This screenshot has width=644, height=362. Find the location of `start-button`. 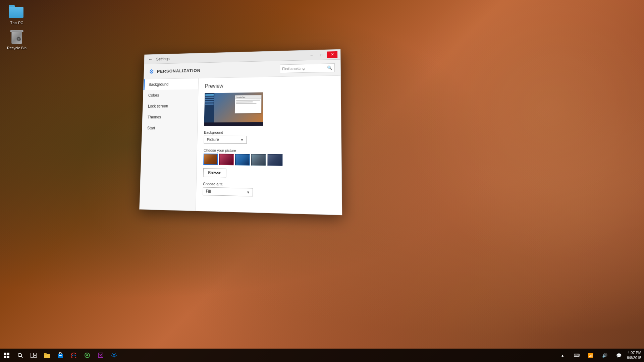

start-button is located at coordinates (7, 355).